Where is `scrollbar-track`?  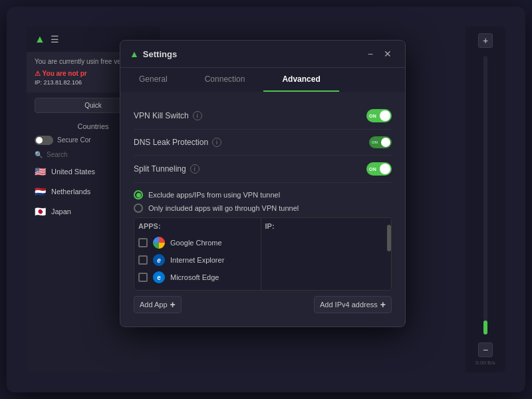
scrollbar-track is located at coordinates (389, 254).